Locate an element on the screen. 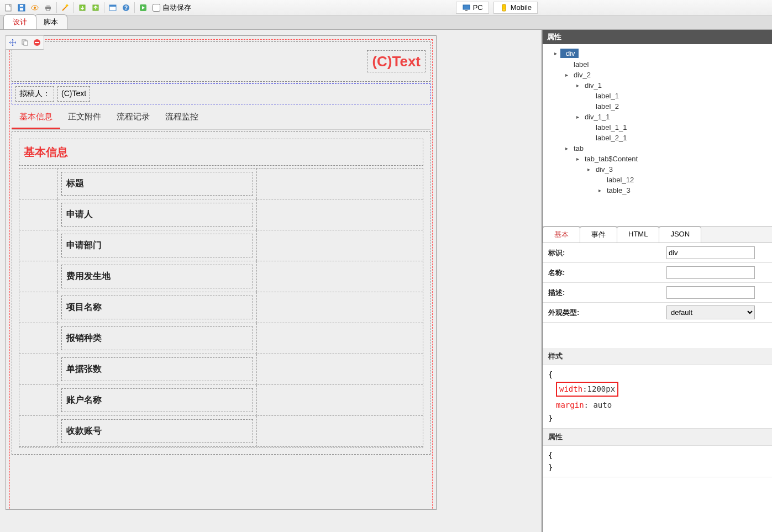 The image size is (772, 532). ptab-basic: 基本 is located at coordinates (561, 234).